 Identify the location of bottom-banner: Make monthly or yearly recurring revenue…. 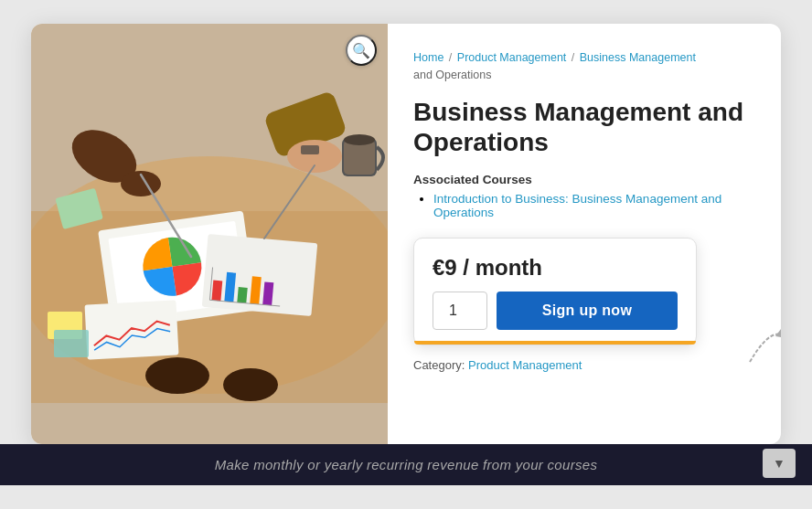
(406, 464).